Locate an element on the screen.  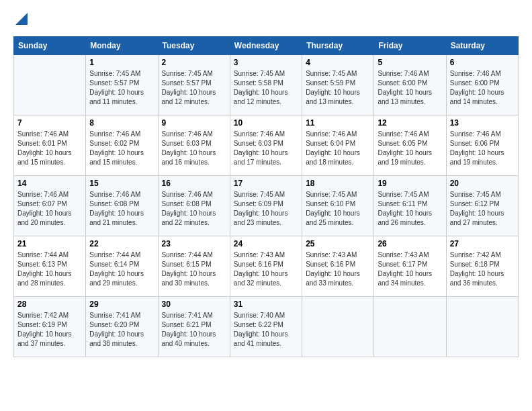
calendar-cell: 25Sunrise: 7:43 AM Sunset: 6:16 PM Dayli… is located at coordinates (339, 267).